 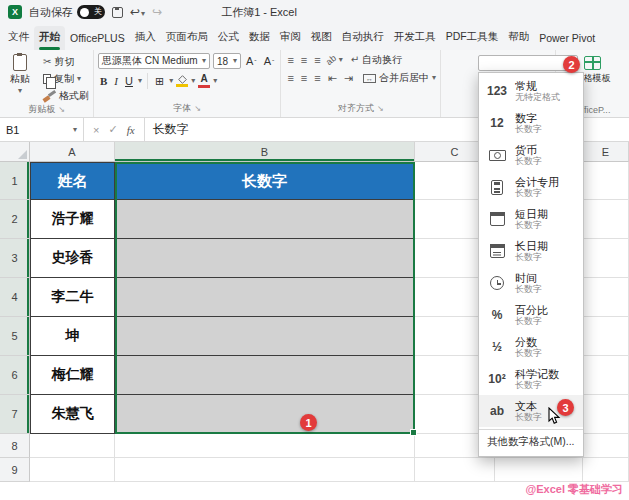 I want to click on format-option-percentage: % 百分比 长数字, so click(x=531, y=315).